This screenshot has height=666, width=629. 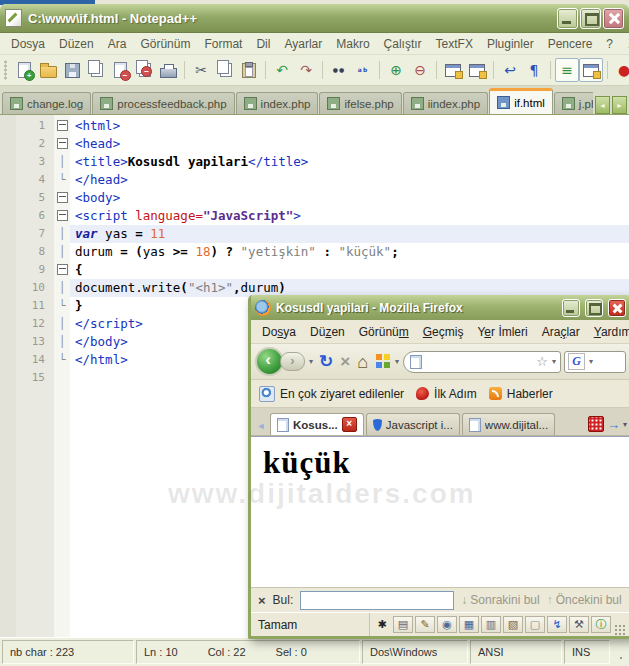 I want to click on doc-switcher-icon, so click(x=591, y=70).